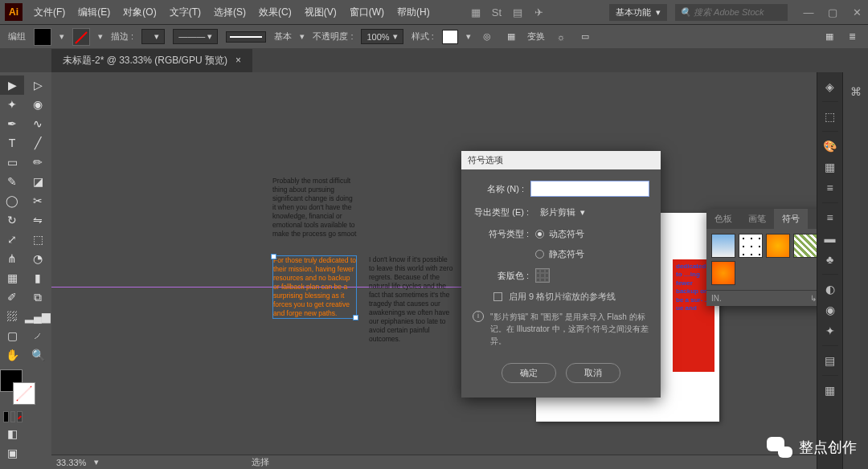  What do you see at coordinates (830, 310) in the screenshot?
I see `appearance-icon: ◉` at bounding box center [830, 310].